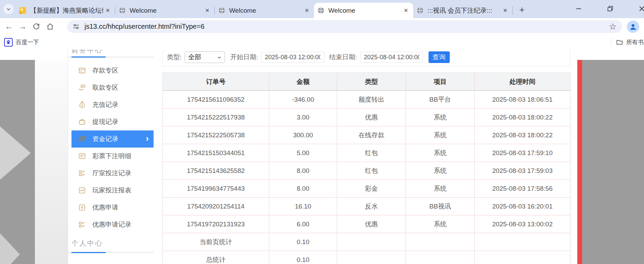 Image resolution: width=644 pixels, height=264 pixels. Describe the element at coordinates (111, 71) in the screenshot. I see `sidebar-item-deposit: 存款专区` at that location.